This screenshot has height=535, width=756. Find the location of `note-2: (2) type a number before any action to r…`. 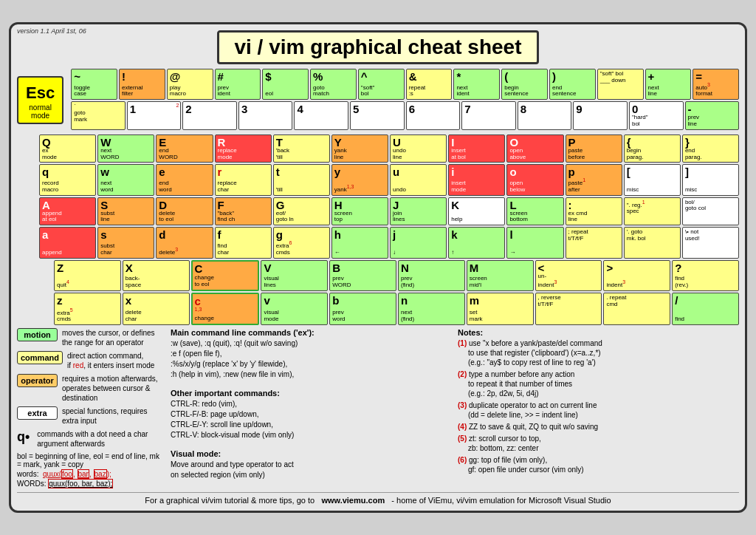

note-2: (2) type a number before any action to r… is located at coordinates (598, 384).